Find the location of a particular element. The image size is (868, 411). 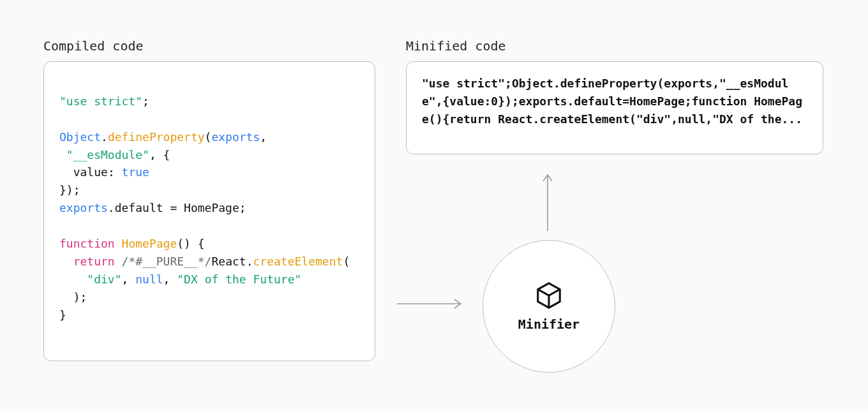

code-token: React is located at coordinates (228, 262).